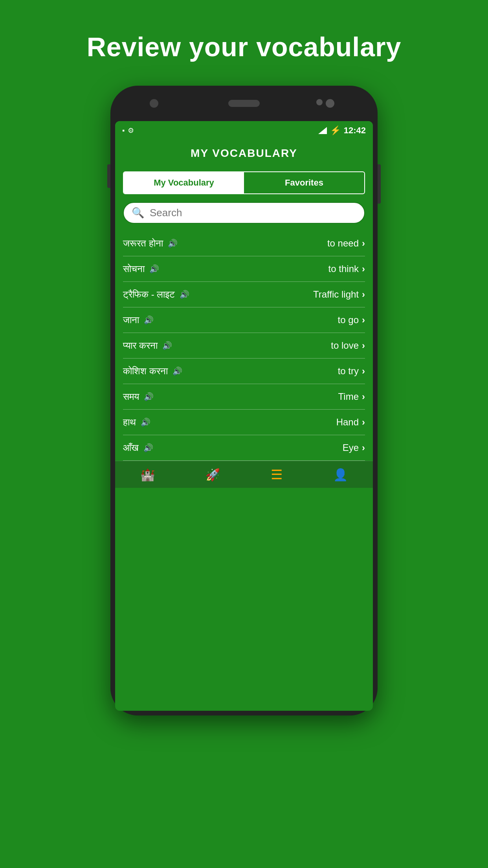 The height and width of the screenshot is (868, 488). Describe the element at coordinates (363, 243) in the screenshot. I see `chevron-icon-0: ›` at that location.